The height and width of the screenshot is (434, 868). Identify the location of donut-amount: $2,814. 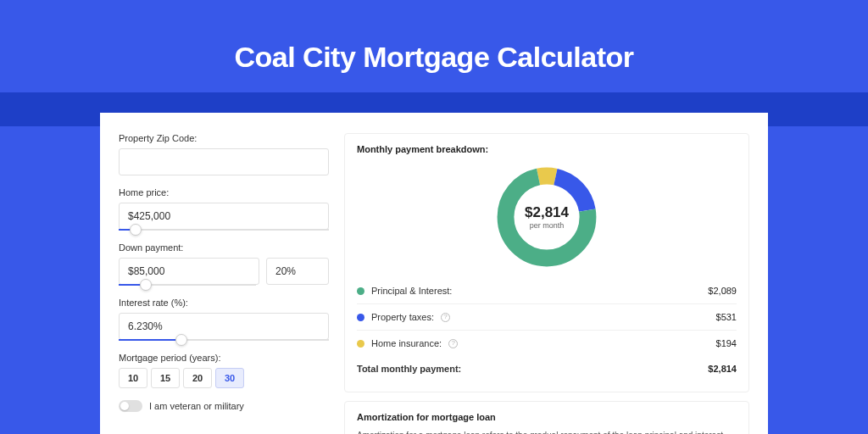
(547, 213).